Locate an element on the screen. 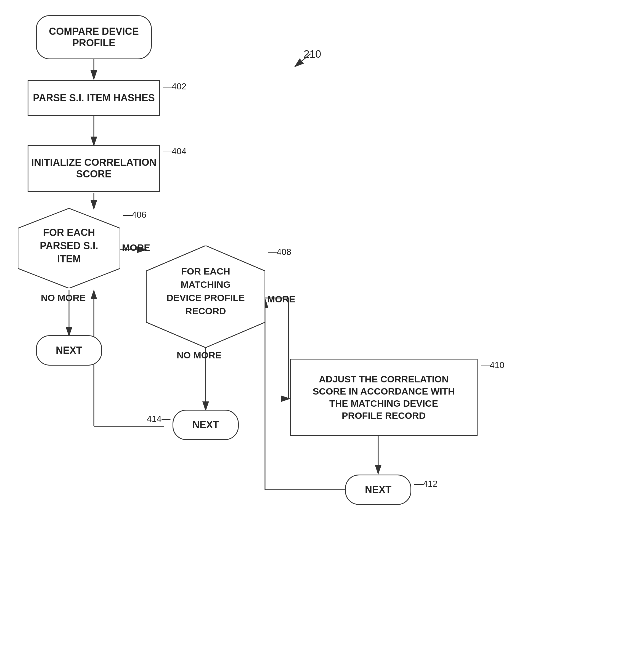 The width and height of the screenshot is (644, 663). init-correlation-node: INITIALIZE CORRELATIONSCORE is located at coordinates (94, 168).